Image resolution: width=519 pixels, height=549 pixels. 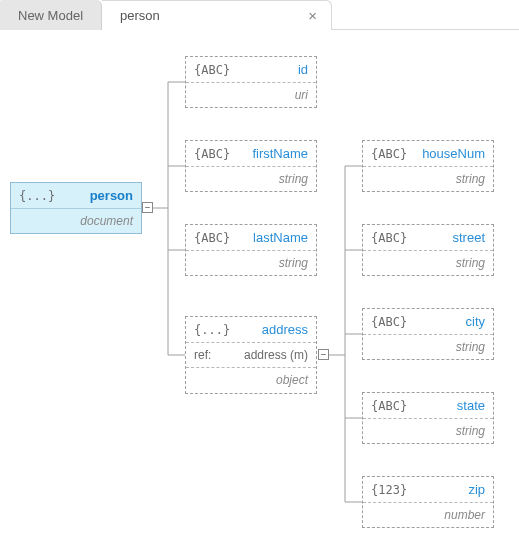 What do you see at coordinates (468, 238) in the screenshot?
I see `field-name: street` at bounding box center [468, 238].